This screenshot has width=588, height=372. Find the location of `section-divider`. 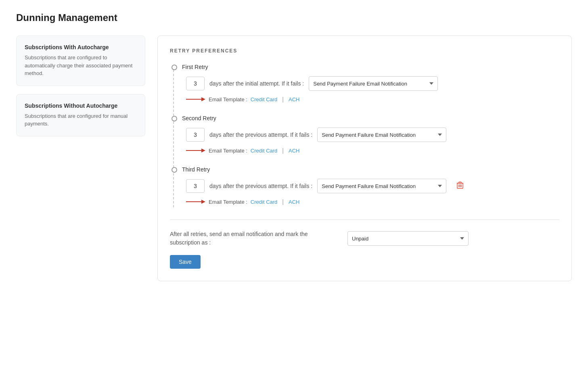

section-divider is located at coordinates (365, 219).